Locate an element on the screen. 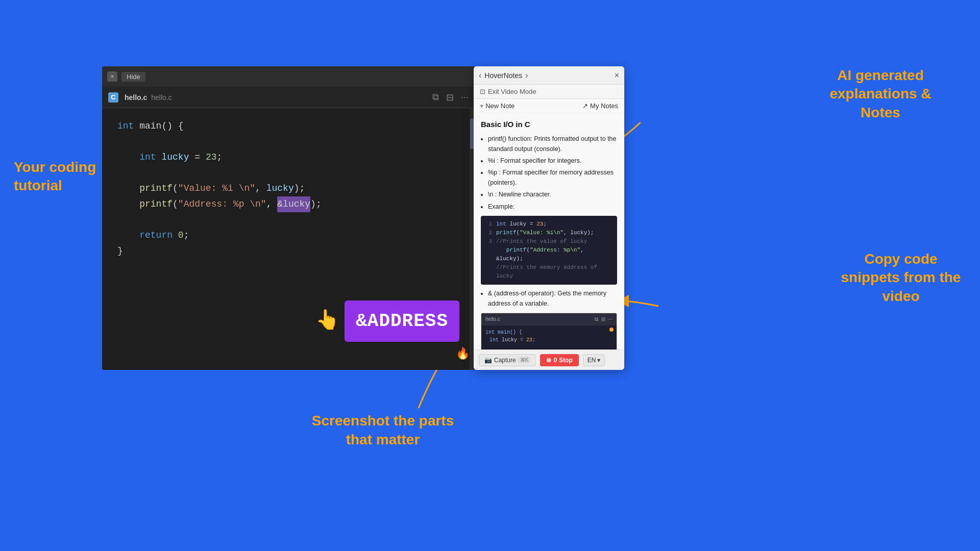  hn-thumb-layout-icon: ⊟ is located at coordinates (603, 319).